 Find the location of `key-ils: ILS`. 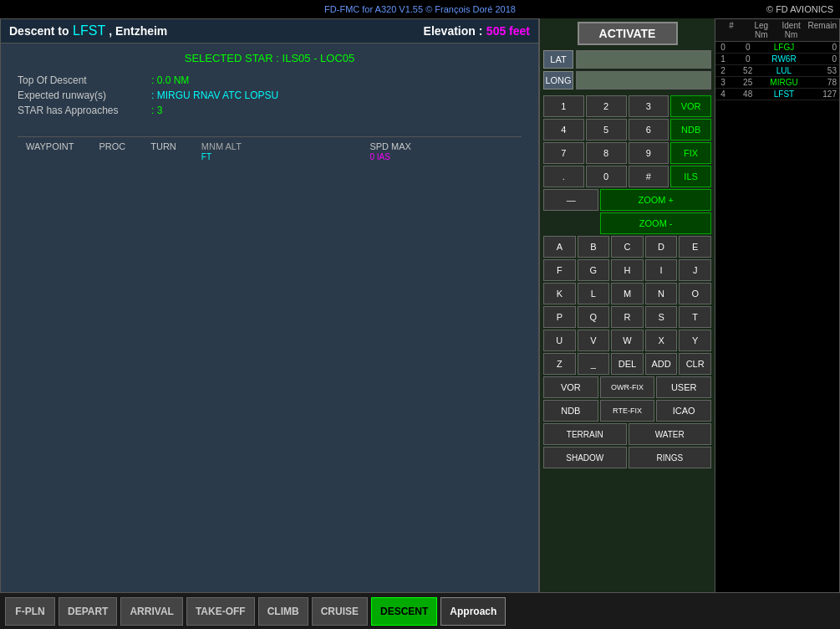

key-ils: ILS is located at coordinates (690, 176).